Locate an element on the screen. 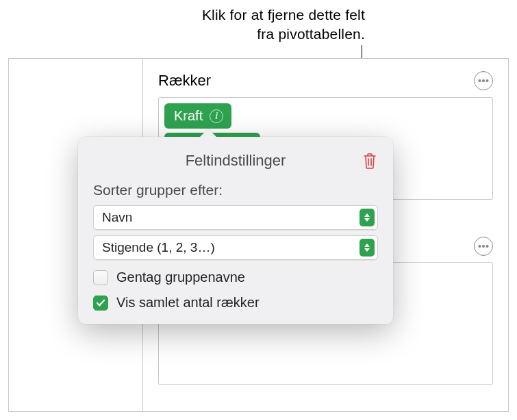 This screenshot has height=420, width=517. callout-text: Klik for at fjerne dette felt fra pivott… is located at coordinates (283, 25).